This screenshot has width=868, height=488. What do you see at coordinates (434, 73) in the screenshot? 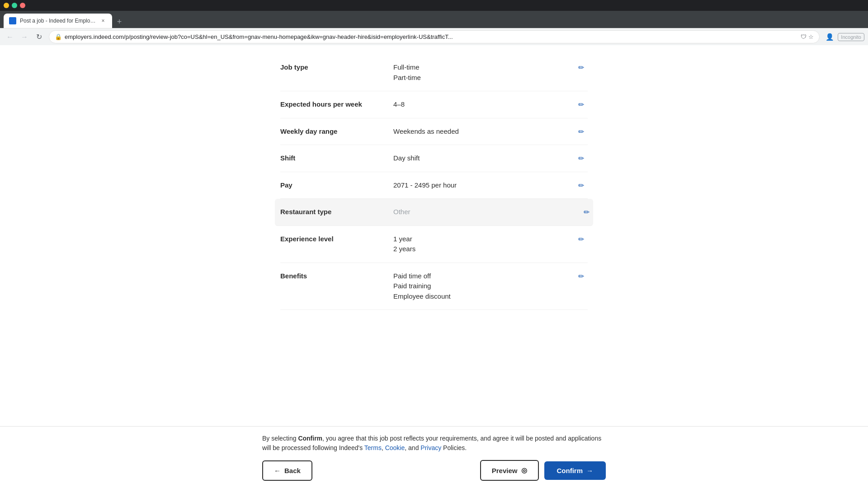
I see `form-row-job-type: Job type Full-time Part-time ✏` at bounding box center [434, 73].